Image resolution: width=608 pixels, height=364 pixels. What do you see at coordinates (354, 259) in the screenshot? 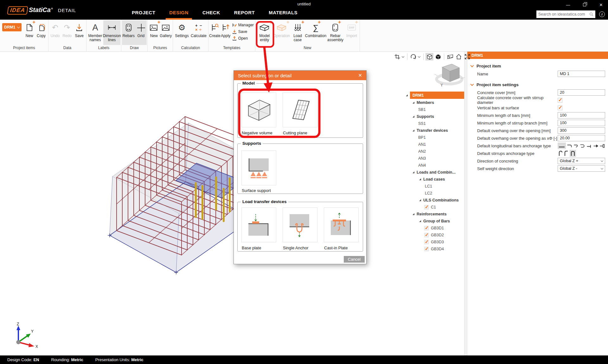
I see `cancel-button: Cancel` at bounding box center [354, 259].